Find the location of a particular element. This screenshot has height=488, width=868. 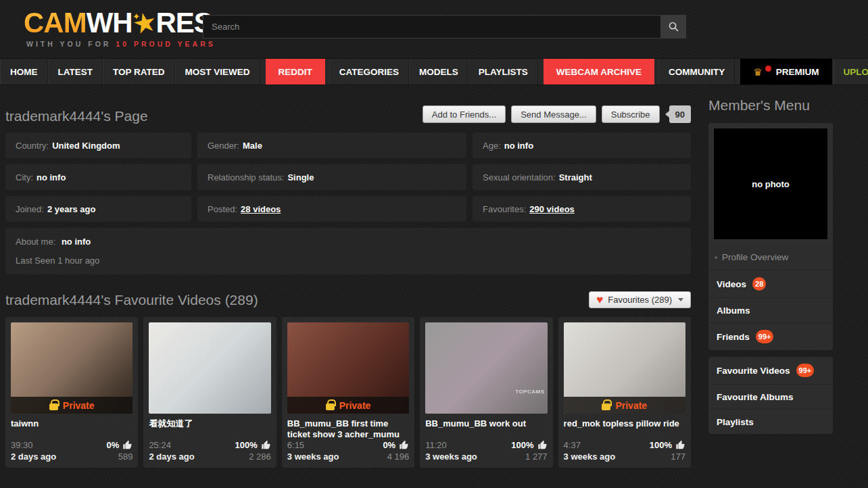

sidebar-item-playlists: Playlists is located at coordinates (771, 422).